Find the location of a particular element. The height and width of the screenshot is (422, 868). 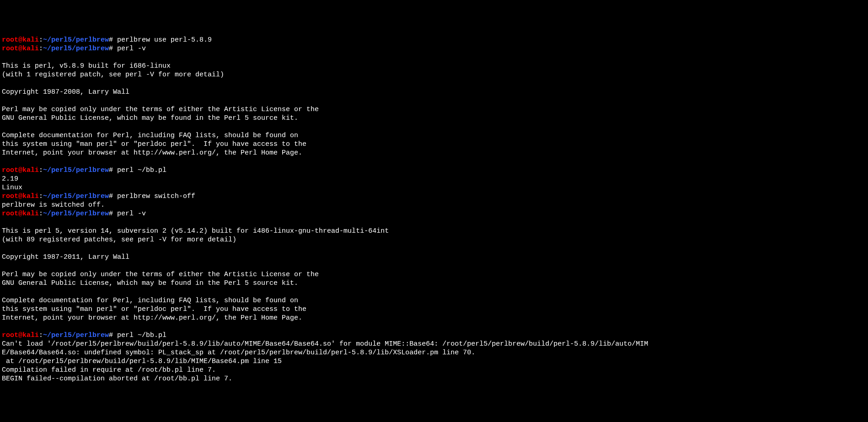

output-line: This is perl 5, version 14, subversion 2… is located at coordinates (434, 231).